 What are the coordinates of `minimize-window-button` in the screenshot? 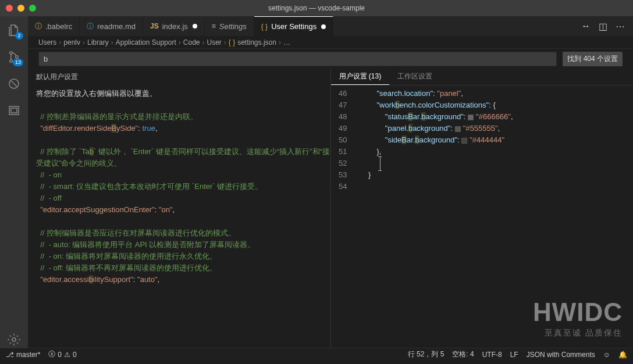 It's located at (21, 8).